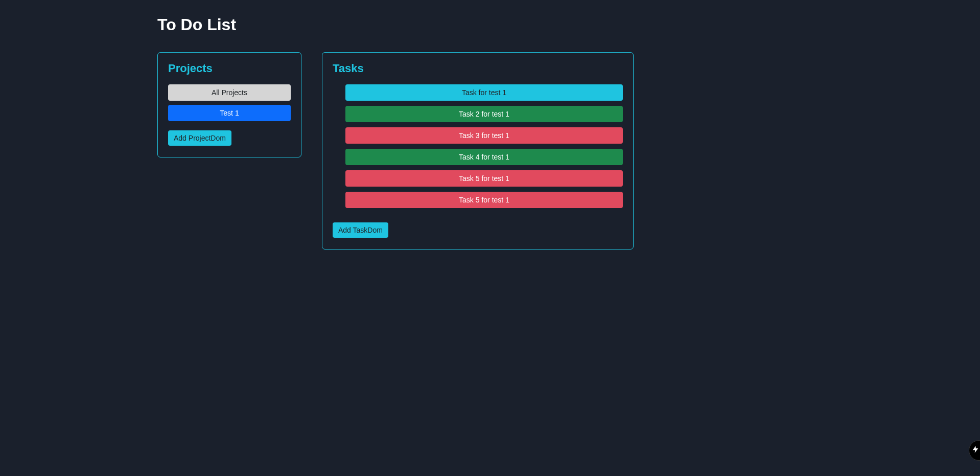  I want to click on task-item: Task 2 for test 1, so click(484, 114).